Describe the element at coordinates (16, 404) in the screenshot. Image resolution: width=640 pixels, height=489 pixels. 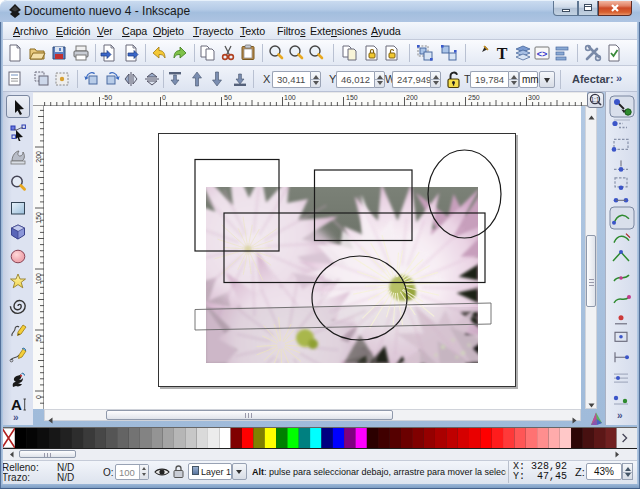
I see `svg-text: A` at that location.